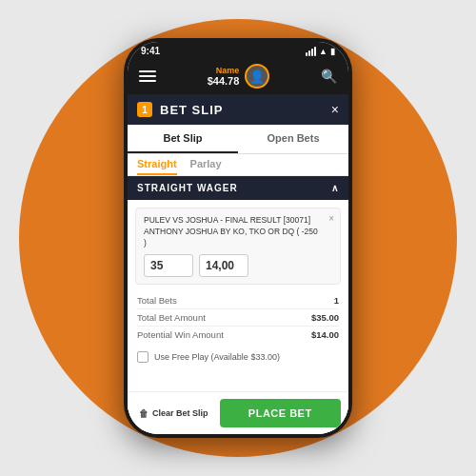  Describe the element at coordinates (335, 109) in the screenshot. I see `close-button: ×` at that location.